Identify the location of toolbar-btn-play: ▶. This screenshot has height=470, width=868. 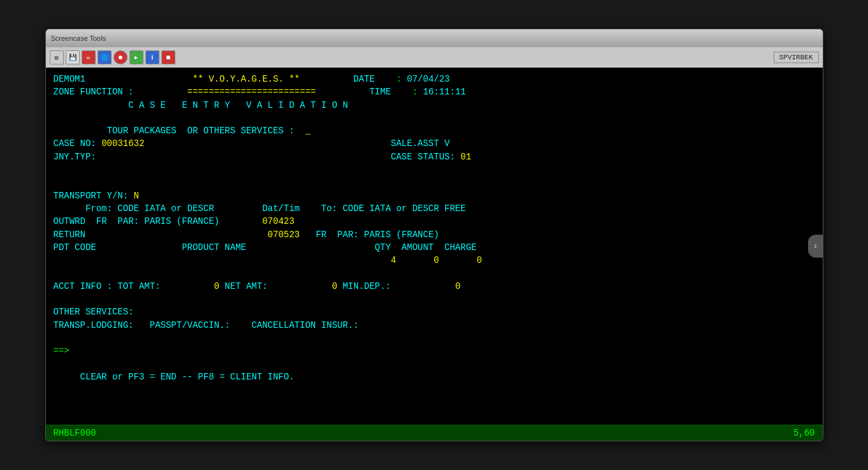
(136, 57).